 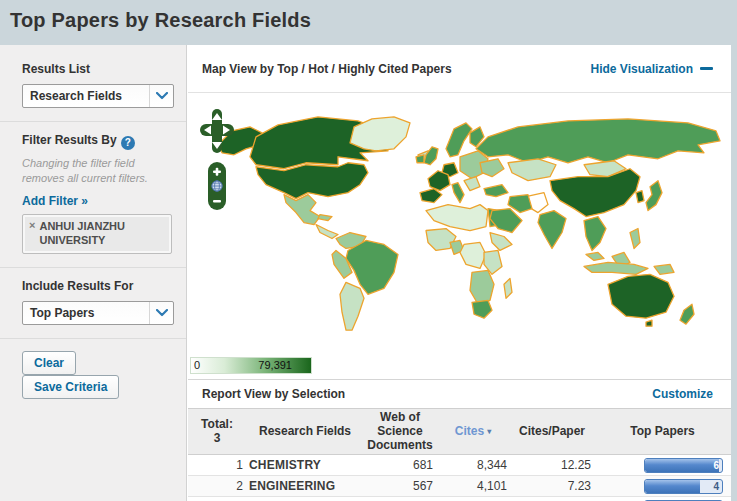 What do you see at coordinates (217, 131) in the screenshot?
I see `map-pan-control` at bounding box center [217, 131].